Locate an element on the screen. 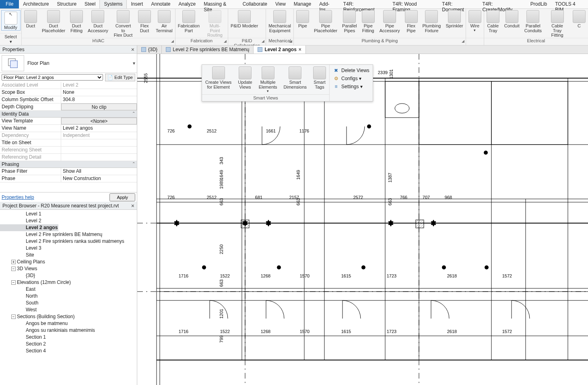  delete-views-button: ✖Delete Views is located at coordinates (351, 70).